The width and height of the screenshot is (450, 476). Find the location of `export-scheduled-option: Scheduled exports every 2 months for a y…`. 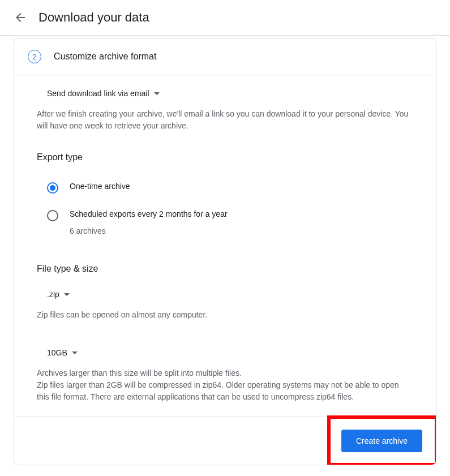

export-scheduled-option: Scheduled exports every 2 months for a y… is located at coordinates (225, 222).